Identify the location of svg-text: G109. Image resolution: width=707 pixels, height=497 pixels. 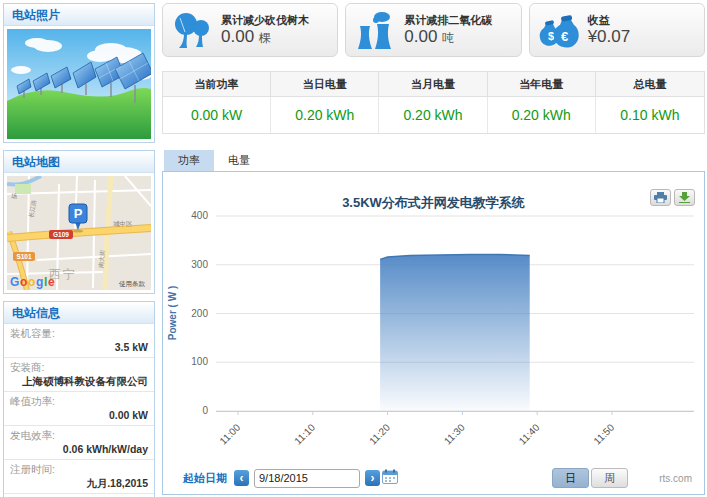
(61, 234).